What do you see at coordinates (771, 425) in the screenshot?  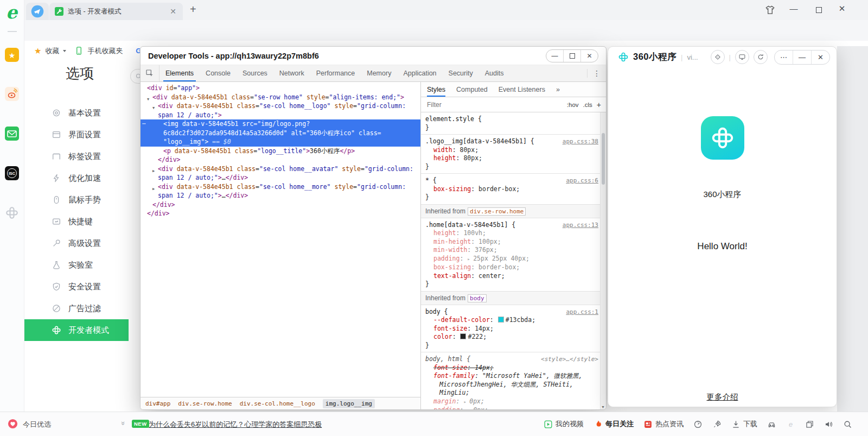 I see `statusbar-car-button` at bounding box center [771, 425].